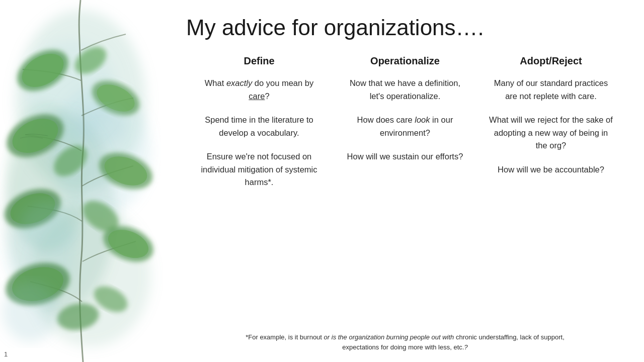  Describe the element at coordinates (259, 89) in the screenshot. I see `define-p1: What exactly do you mean by care?` at that location.